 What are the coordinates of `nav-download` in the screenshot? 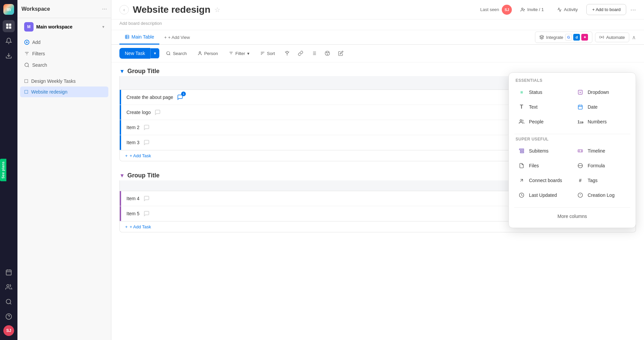 It's located at (9, 56).